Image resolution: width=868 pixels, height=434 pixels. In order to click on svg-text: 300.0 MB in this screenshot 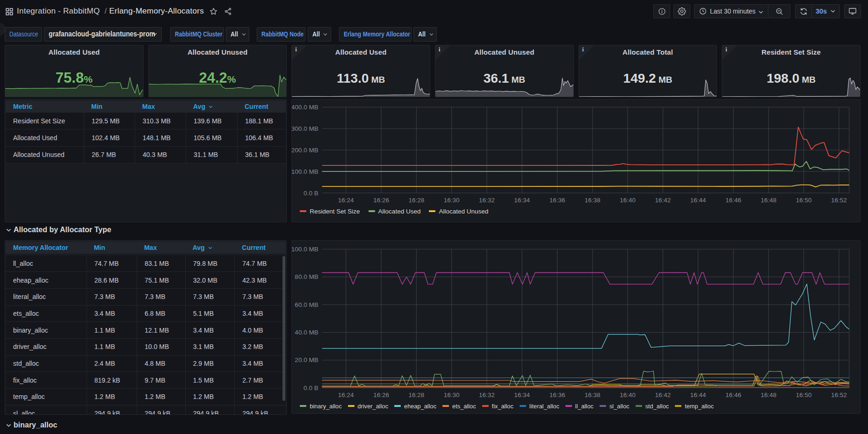, I will do `click(305, 129)`.